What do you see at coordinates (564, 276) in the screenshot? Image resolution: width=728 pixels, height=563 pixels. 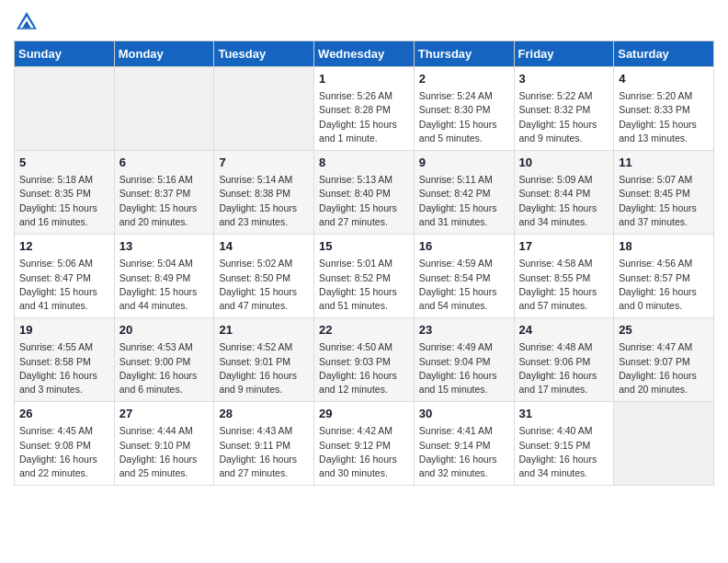 I see `calendar-cell: 17Sunrise: 4:58 AM Sunset: 8:55 PM Dayli…` at bounding box center [564, 276].